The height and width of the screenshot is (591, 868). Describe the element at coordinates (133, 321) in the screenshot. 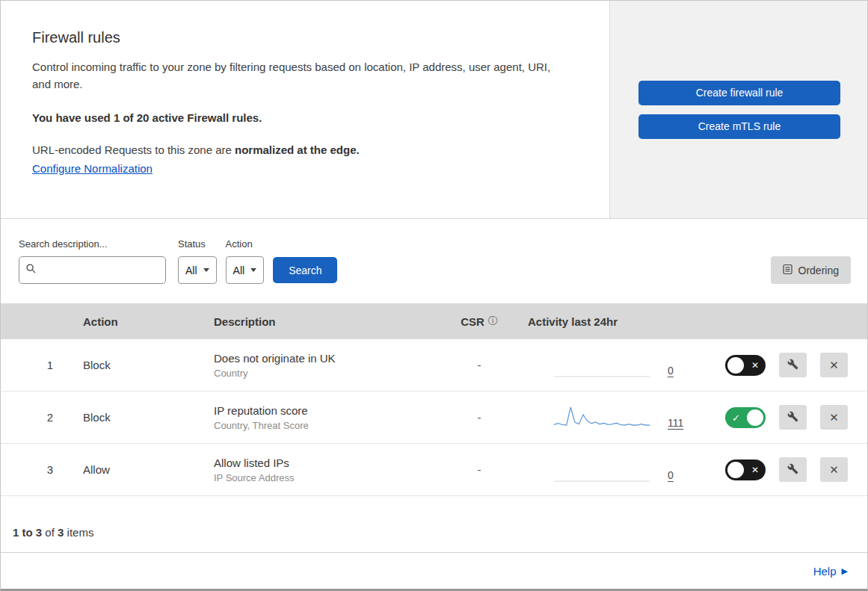

I see `action-column-header: Action` at that location.